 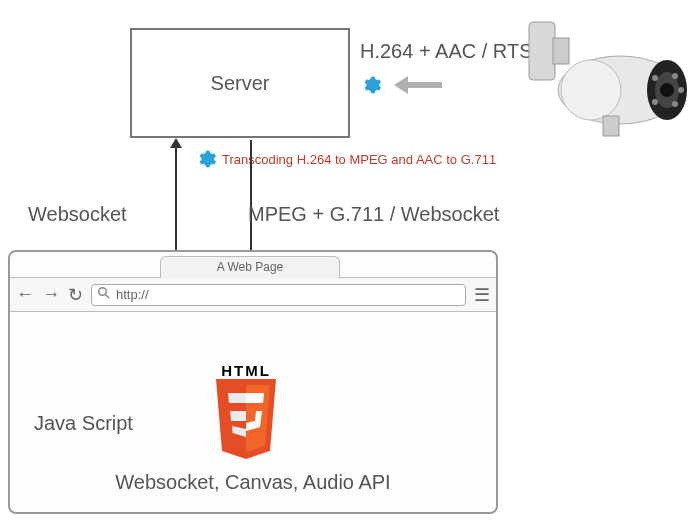 What do you see at coordinates (25, 294) in the screenshot?
I see `back-icon: ←` at bounding box center [25, 294].